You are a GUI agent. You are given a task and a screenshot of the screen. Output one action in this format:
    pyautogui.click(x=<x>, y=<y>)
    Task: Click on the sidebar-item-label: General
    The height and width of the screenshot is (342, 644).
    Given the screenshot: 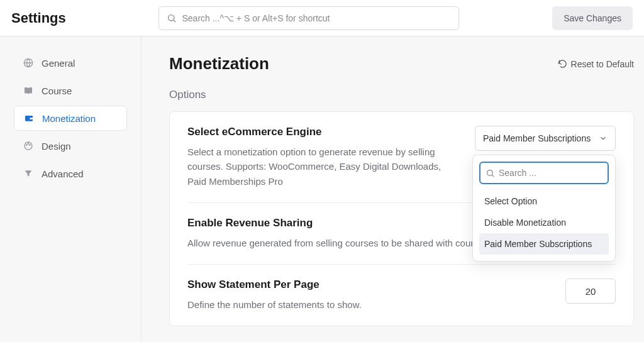 What is the action you would take?
    pyautogui.click(x=58, y=63)
    